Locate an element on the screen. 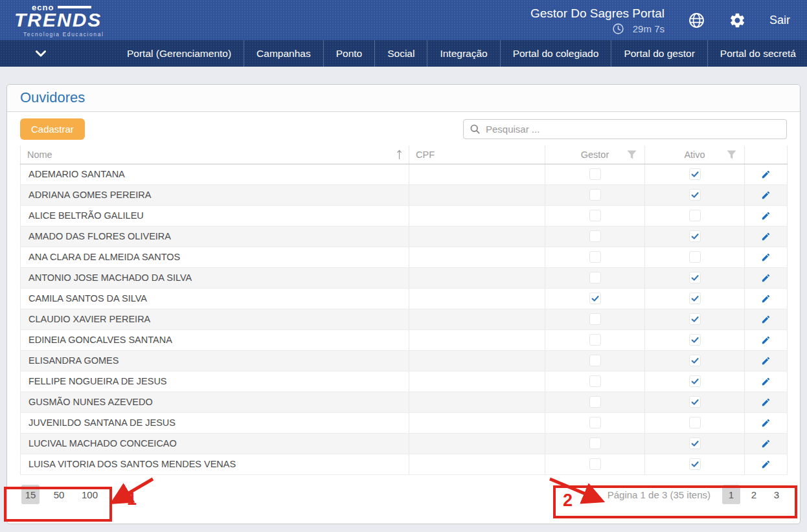 Image resolution: width=807 pixels, height=532 pixels. page-number-button: 1 is located at coordinates (731, 494).